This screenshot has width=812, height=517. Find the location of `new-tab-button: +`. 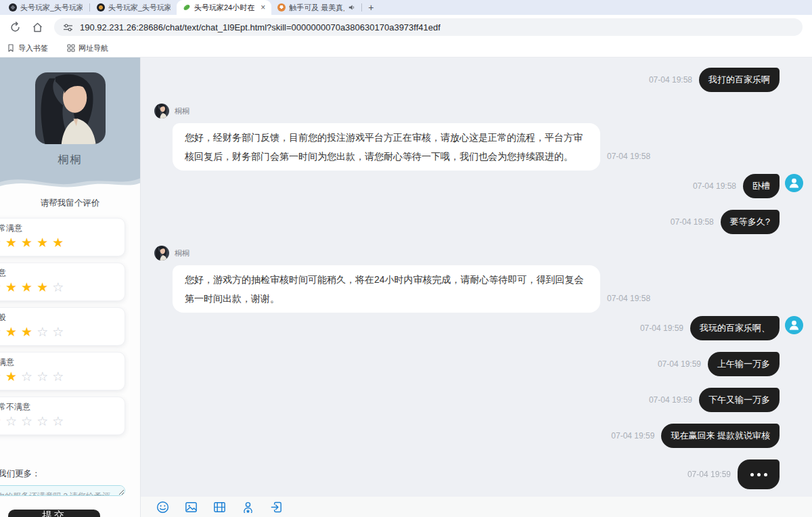

new-tab-button: + is located at coordinates (371, 7).